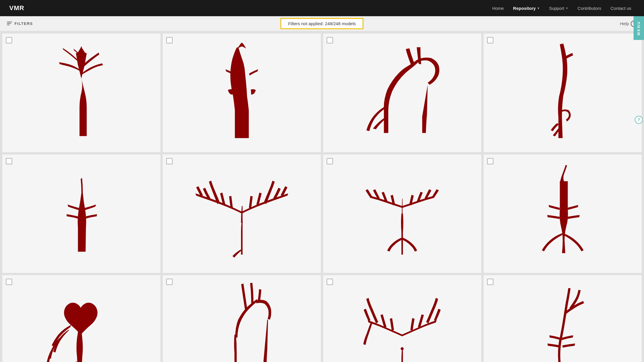 Image resolution: width=644 pixels, height=362 pixels. I want to click on filter-icon, so click(10, 24).